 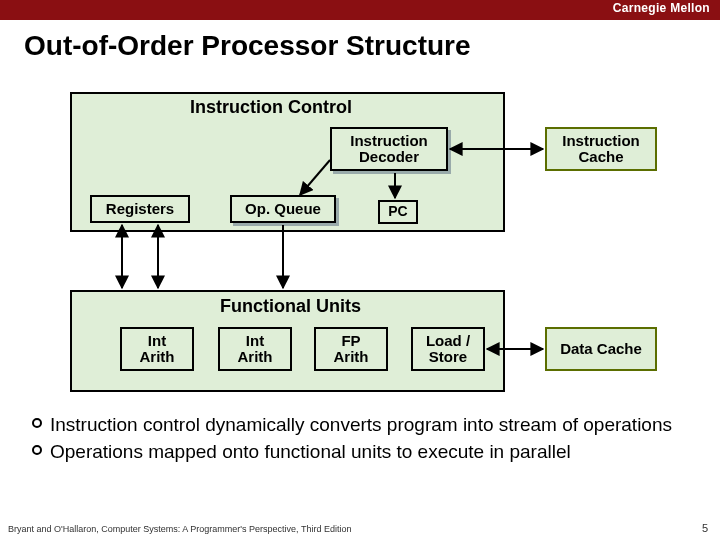 What do you see at coordinates (375, 441) in the screenshot?
I see `bullet-list: Instruction control dynamically converts…` at bounding box center [375, 441].